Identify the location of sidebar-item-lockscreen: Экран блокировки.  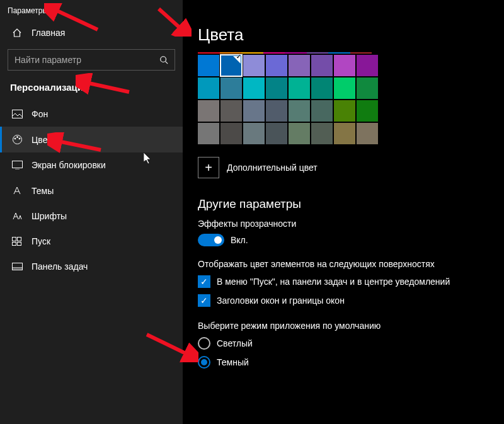
(91, 165).